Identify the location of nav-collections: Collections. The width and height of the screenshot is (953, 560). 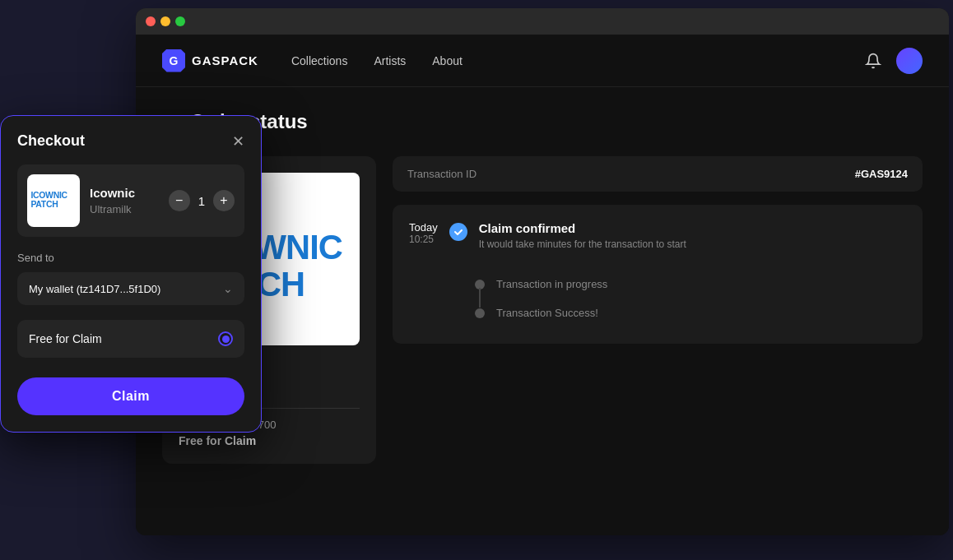
(319, 61).